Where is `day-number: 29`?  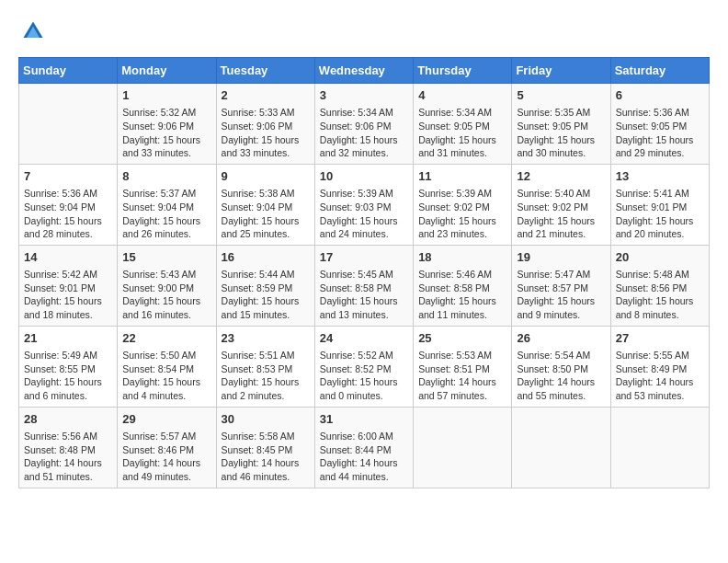 day-number: 29 is located at coordinates (166, 419).